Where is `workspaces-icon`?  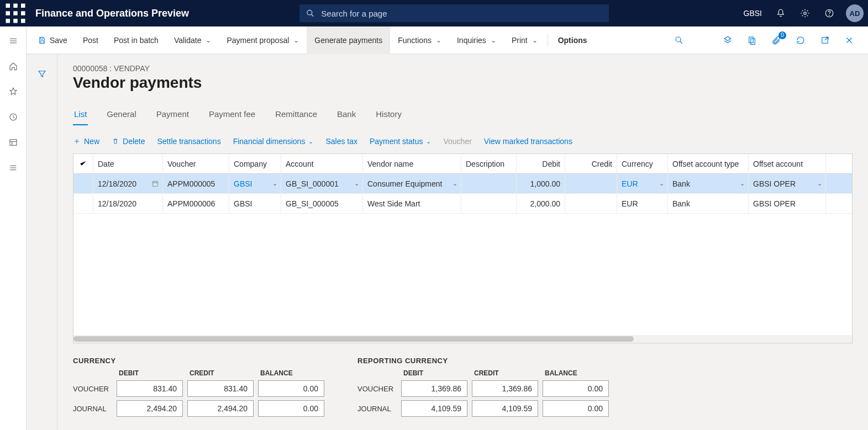
workspaces-icon is located at coordinates (13, 142).